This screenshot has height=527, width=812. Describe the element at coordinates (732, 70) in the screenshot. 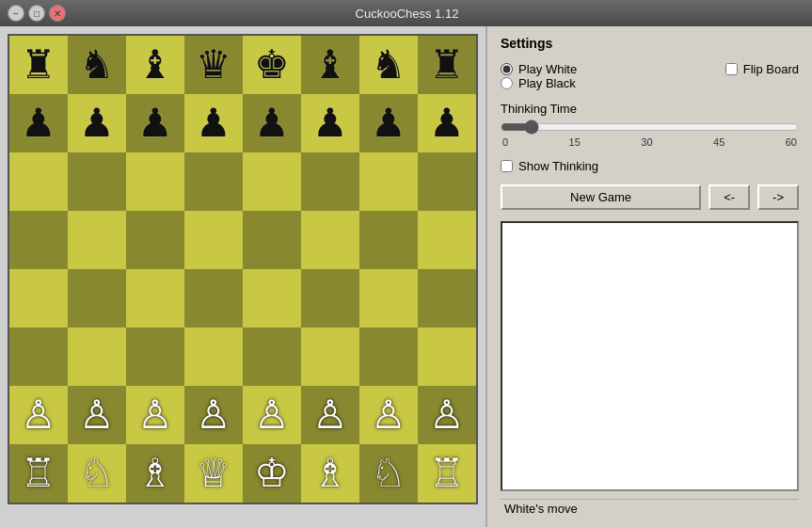

I see `flip-board-checkbox` at that location.